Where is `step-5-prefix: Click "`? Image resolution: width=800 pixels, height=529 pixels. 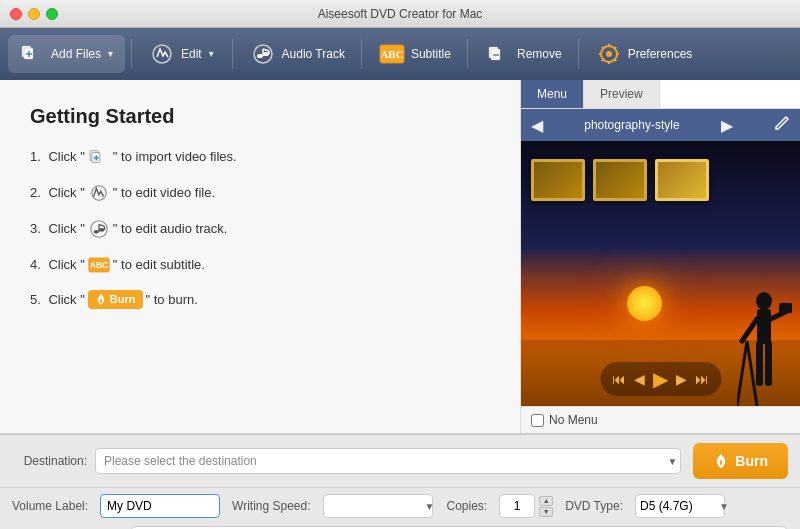 step-5-prefix: Click " is located at coordinates (65, 300).